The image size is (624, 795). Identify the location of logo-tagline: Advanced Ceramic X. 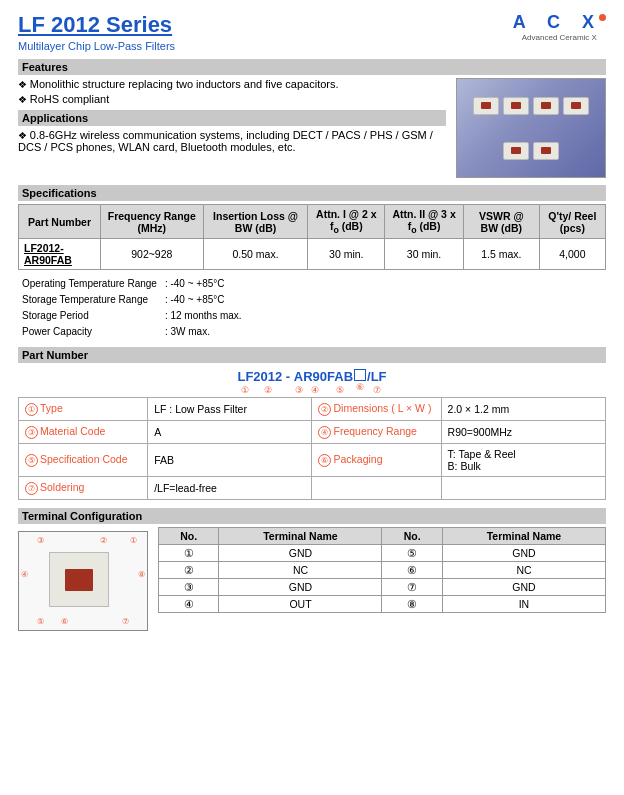
(560, 38).